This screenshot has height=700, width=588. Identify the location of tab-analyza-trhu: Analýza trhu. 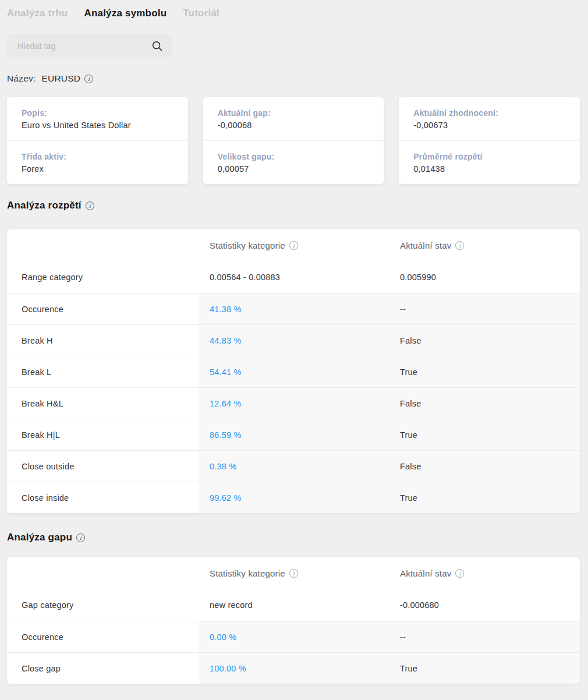
(37, 13).